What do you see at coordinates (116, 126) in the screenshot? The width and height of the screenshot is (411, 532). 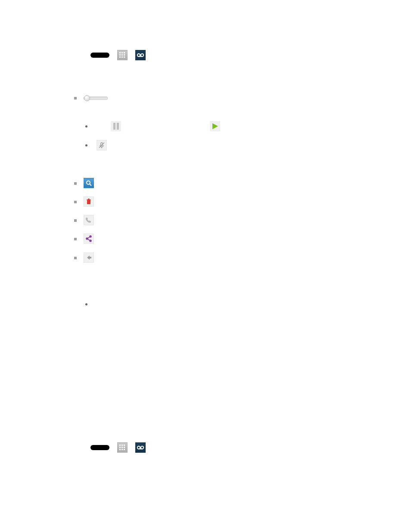 I see `pause-button` at bounding box center [116, 126].